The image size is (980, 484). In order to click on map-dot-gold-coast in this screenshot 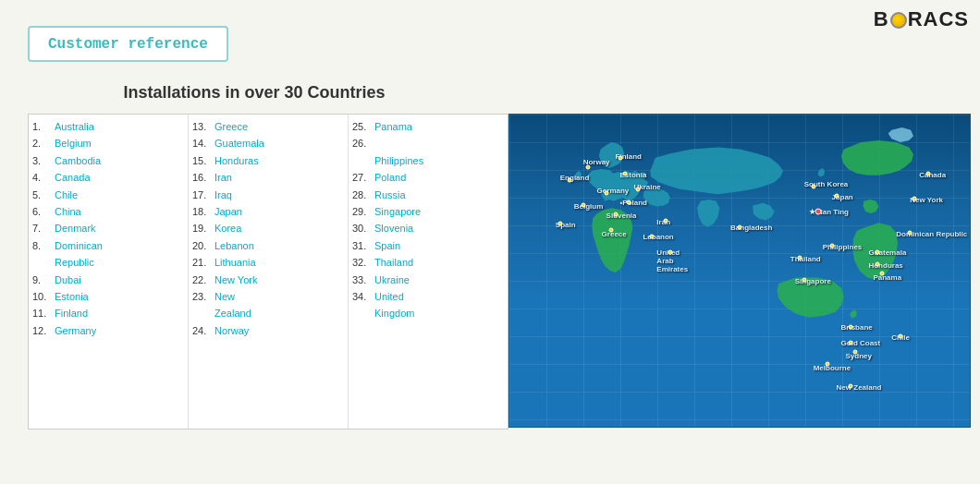, I will do `click(851, 342)`.